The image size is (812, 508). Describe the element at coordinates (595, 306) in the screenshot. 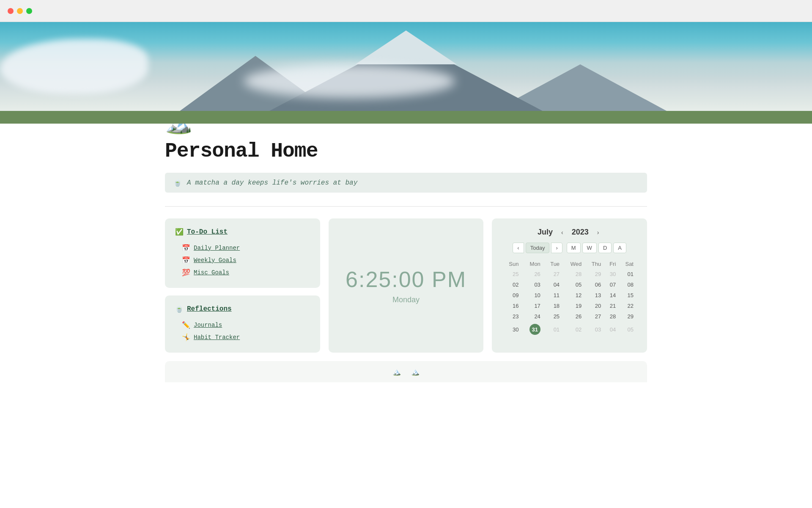

I see `cal-day: 20` at that location.